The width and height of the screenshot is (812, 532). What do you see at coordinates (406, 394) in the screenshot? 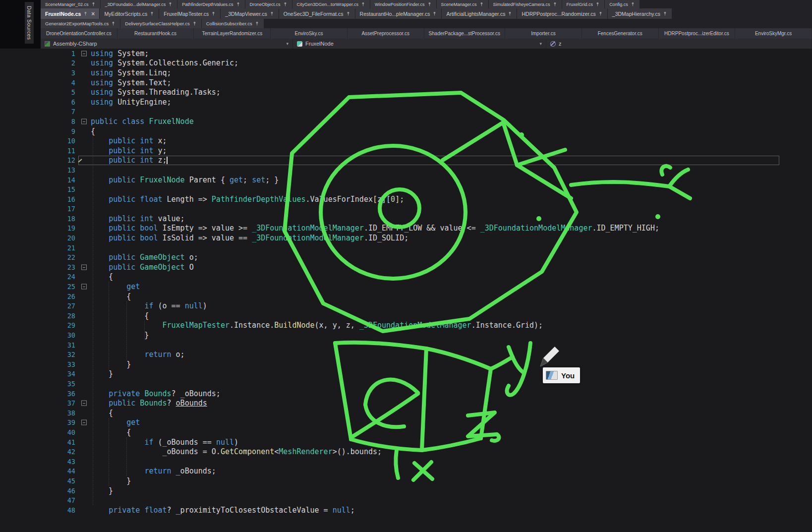
I see `code-line-36: 36 private Bounds? _oBounds;` at bounding box center [406, 394].